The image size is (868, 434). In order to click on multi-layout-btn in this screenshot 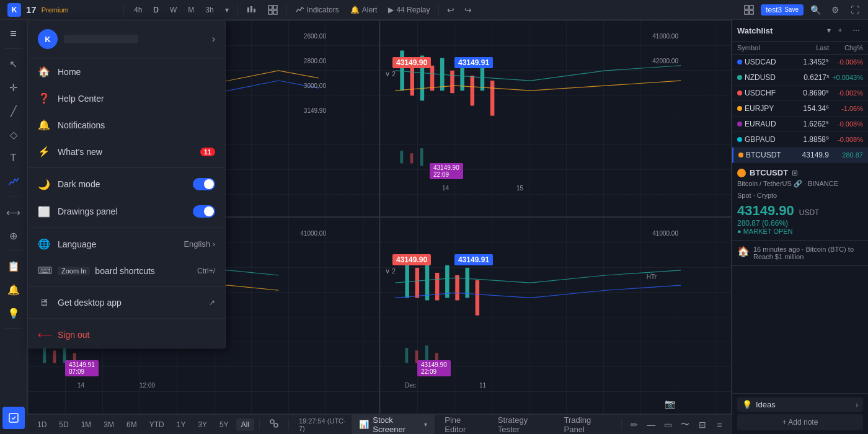, I will do `click(749, 10)`.